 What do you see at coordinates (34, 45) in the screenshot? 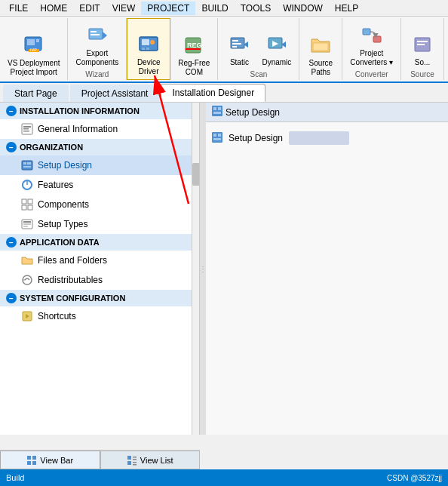
I see `vs-deployment-icon: IMP` at bounding box center [34, 45].